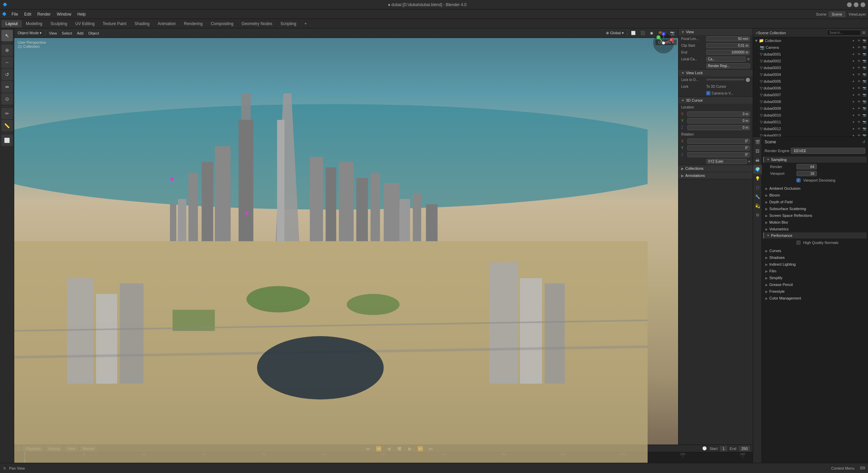 This screenshot has height=473, width=868. What do you see at coordinates (725, 80) in the screenshot?
I see `lock-to-value` at bounding box center [725, 80].